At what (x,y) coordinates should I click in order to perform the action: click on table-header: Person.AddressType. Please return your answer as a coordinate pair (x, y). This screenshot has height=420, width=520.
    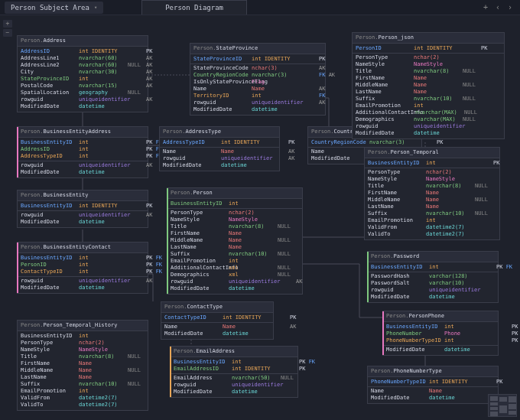
    Looking at the image, I should click on (219, 132).